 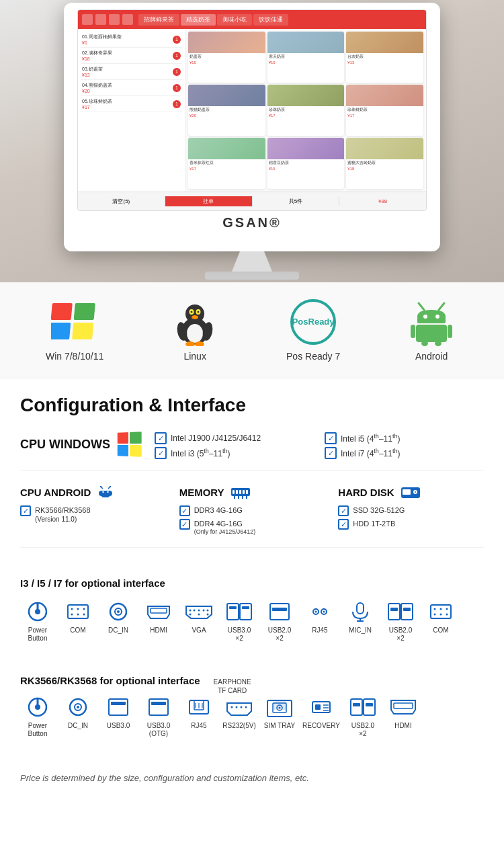 I want to click on iface-vga: VGA, so click(x=199, y=617).